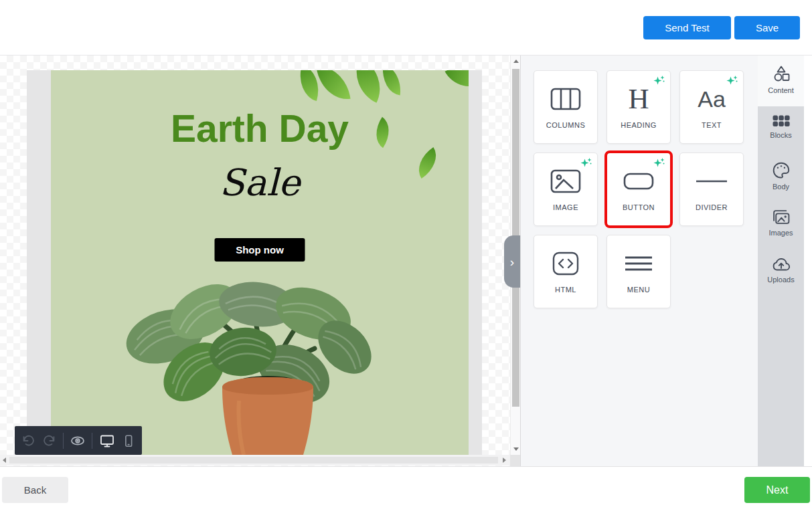 The image size is (812, 505). I want to click on divider-icon, so click(712, 181).